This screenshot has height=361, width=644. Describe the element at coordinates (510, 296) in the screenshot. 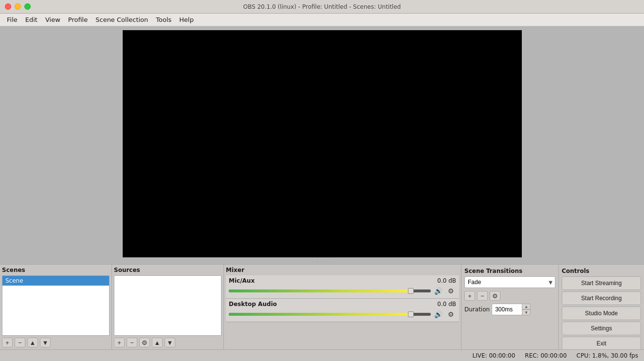

I see `transition-toolbar: + − ⚙` at that location.